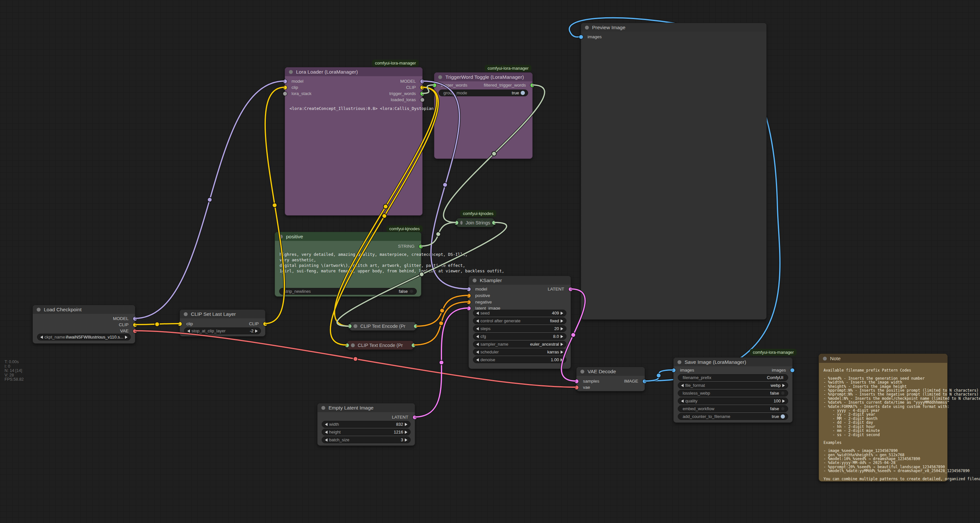  I want to click on node-vae-decode: VAE Decode samples vae IMAGE, so click(611, 379).